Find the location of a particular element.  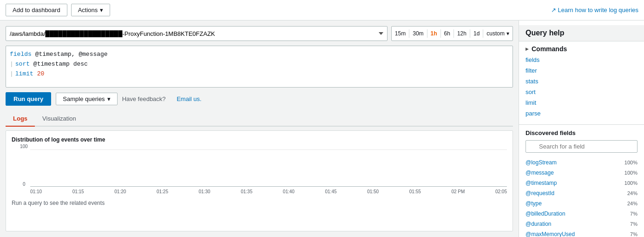

commands-expand-icon: ▶ is located at coordinates (527, 49).